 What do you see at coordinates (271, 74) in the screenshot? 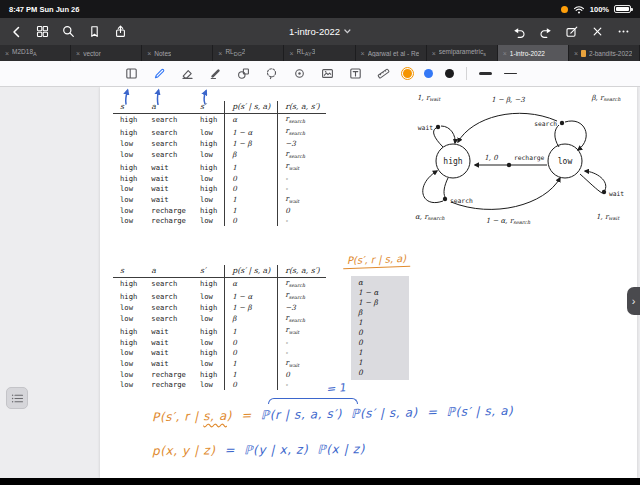
I see `lasso-tool` at bounding box center [271, 74].